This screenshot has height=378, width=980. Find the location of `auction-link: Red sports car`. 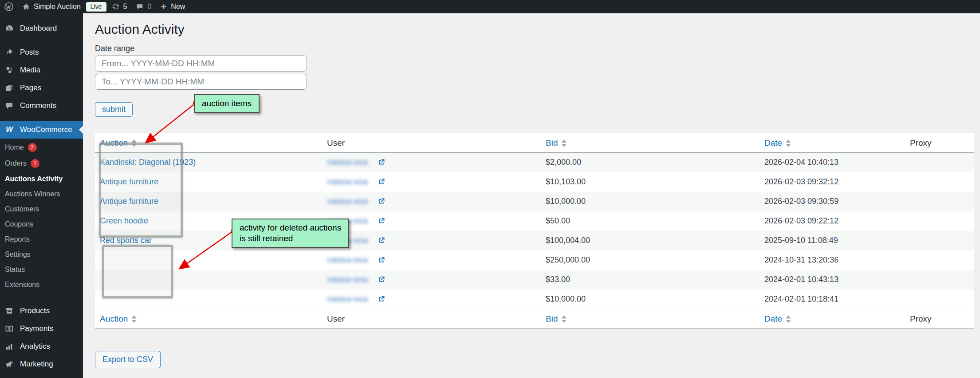

auction-link: Red sports car is located at coordinates (126, 240).